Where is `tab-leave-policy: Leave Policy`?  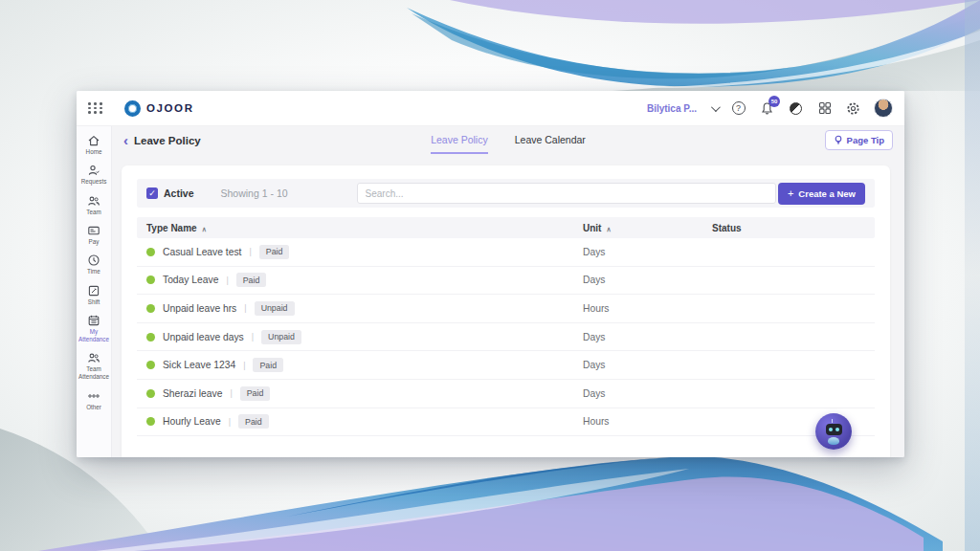 tab-leave-policy: Leave Policy is located at coordinates (459, 140).